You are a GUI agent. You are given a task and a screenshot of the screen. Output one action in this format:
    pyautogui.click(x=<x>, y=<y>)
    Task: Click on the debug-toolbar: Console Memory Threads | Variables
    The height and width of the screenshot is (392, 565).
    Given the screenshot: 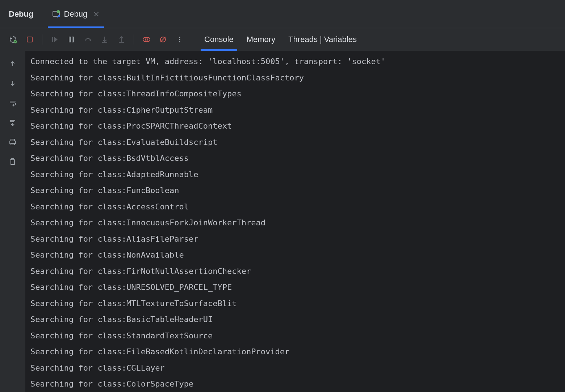 What is the action you would take?
    pyautogui.click(x=282, y=39)
    